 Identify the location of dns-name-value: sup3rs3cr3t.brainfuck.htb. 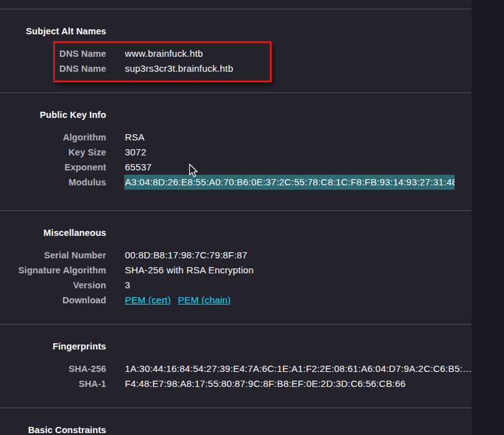
(179, 69).